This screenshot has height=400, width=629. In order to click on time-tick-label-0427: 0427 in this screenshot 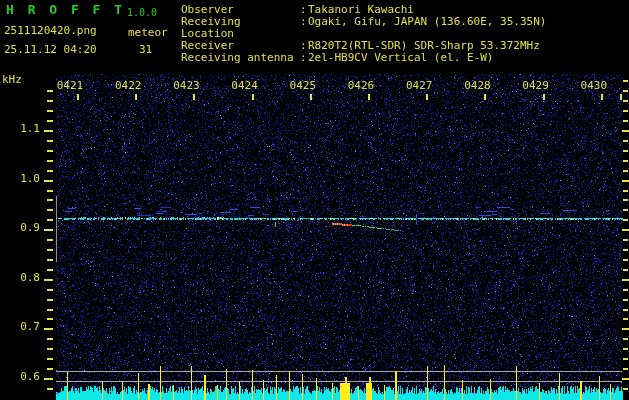, I will do `click(420, 86)`.